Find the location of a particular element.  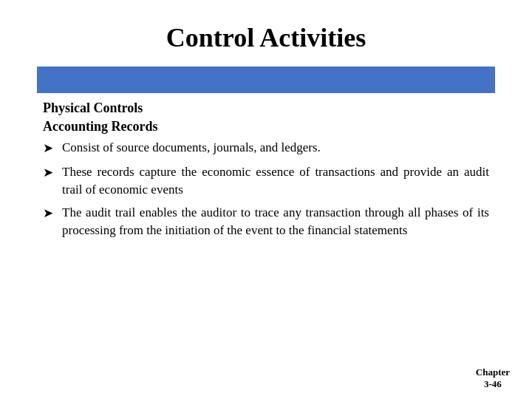

slide-title: Control Activities is located at coordinates (266, 38).